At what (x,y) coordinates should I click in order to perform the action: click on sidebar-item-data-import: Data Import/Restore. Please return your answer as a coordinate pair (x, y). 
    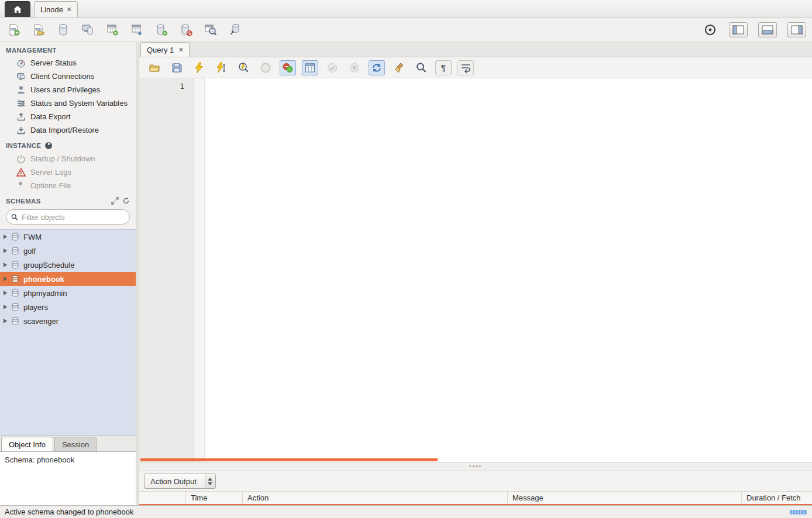
    Looking at the image, I should click on (68, 130).